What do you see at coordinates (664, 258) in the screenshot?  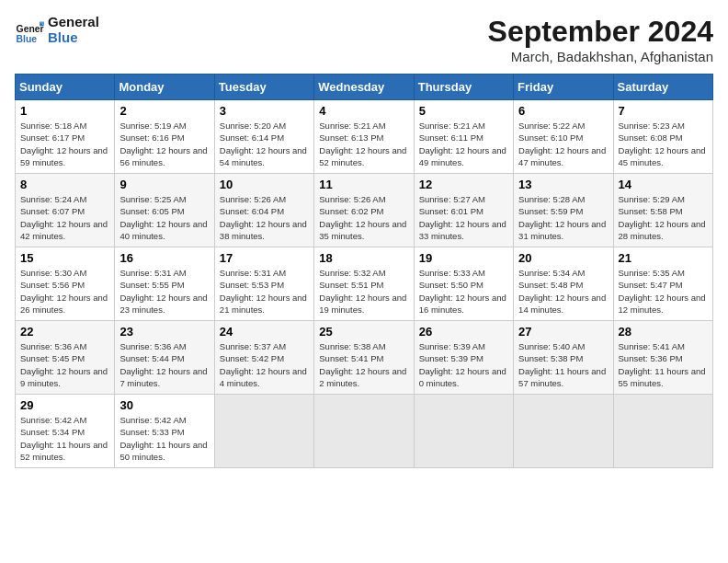 I see `day-number: 21` at bounding box center [664, 258].